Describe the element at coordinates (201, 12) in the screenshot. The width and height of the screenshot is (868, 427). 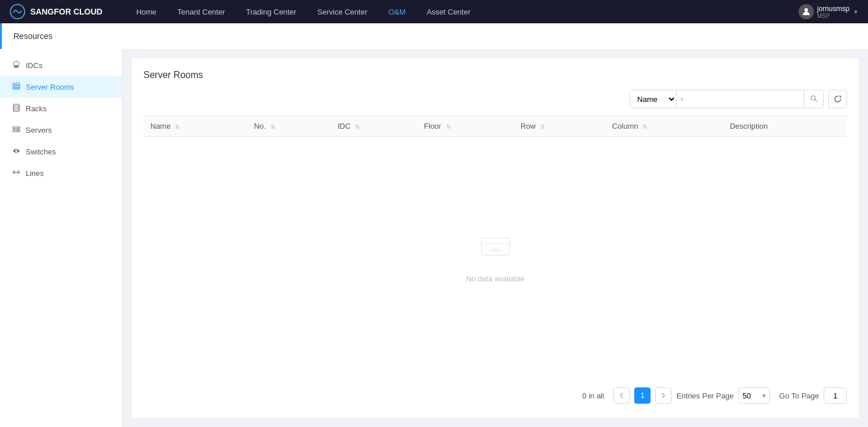
I see `nav-tenant-center: Tenant Center` at that location.